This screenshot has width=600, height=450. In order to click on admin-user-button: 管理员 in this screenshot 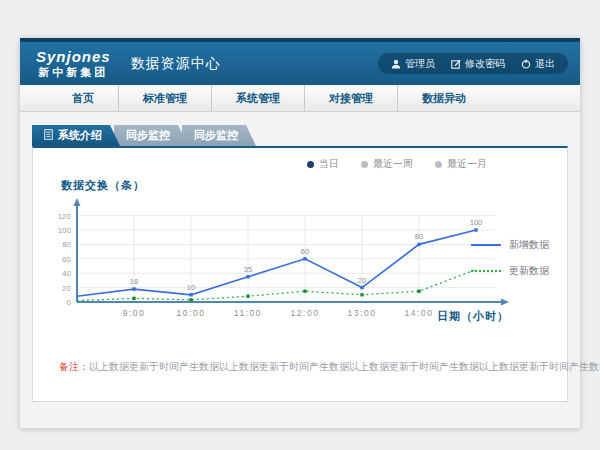, I will do `click(413, 64)`.